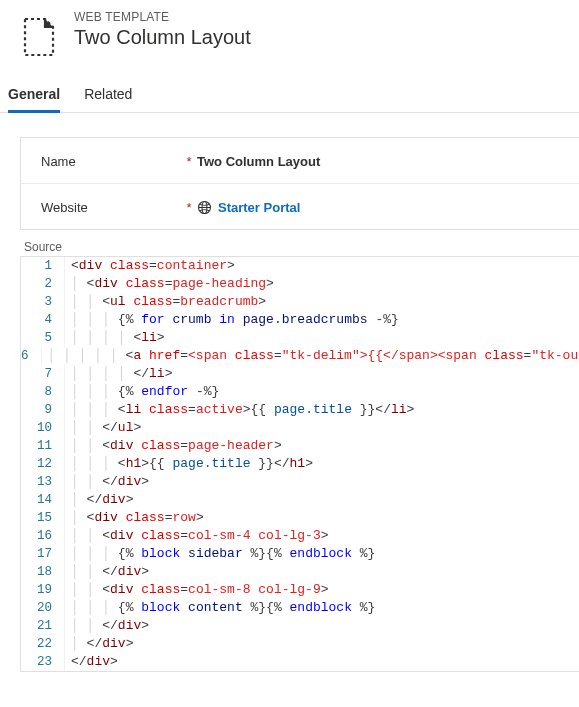  What do you see at coordinates (300, 590) in the screenshot?
I see `code-line: 19│ │ <div class=col-sm-8 col-lg-9>` at bounding box center [300, 590].